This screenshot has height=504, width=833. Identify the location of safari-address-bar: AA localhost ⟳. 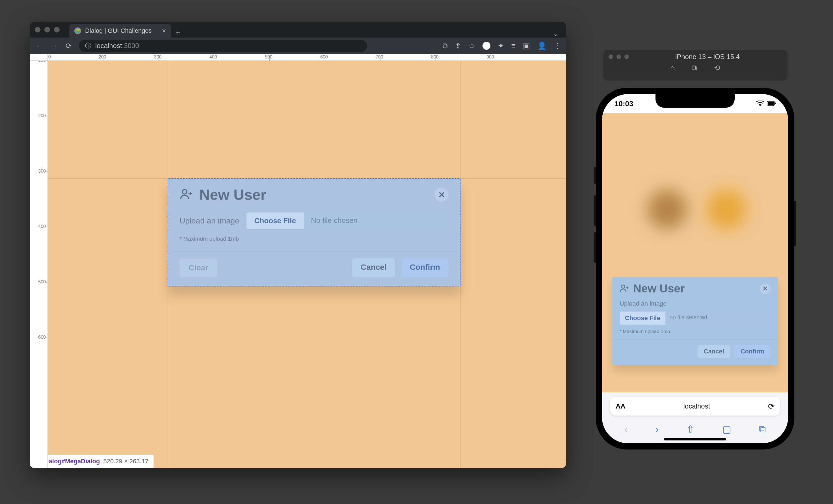
(695, 406).